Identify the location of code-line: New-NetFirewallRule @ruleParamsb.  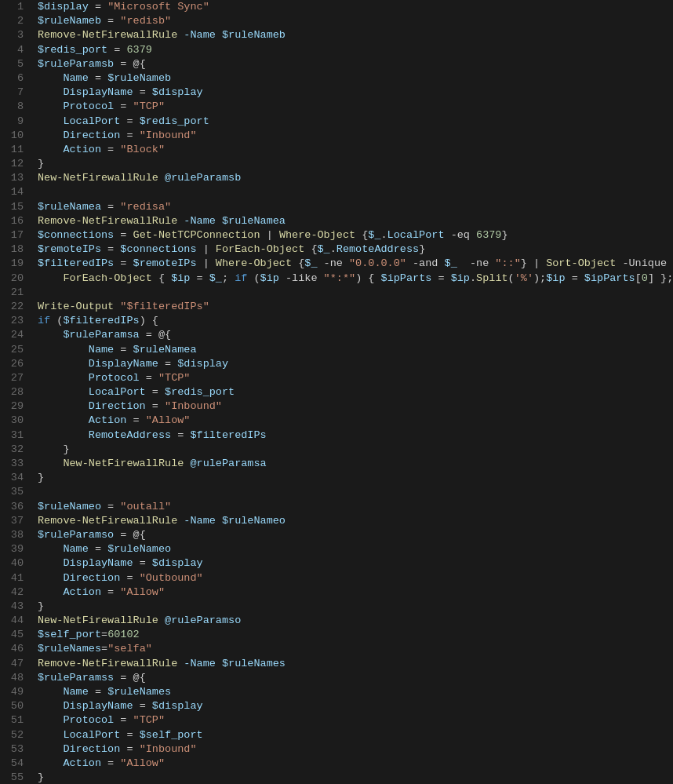
(355, 178).